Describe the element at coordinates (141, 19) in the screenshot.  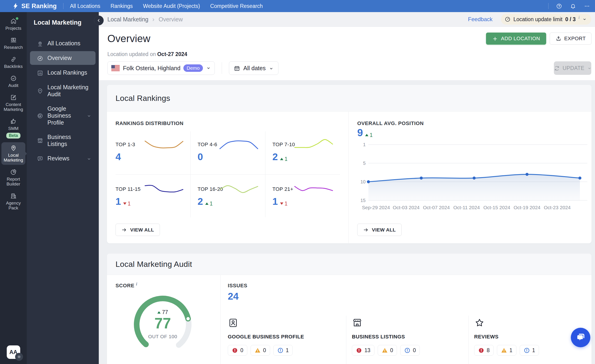
I see `breadcrumb: Local Marketing Overview` at that location.